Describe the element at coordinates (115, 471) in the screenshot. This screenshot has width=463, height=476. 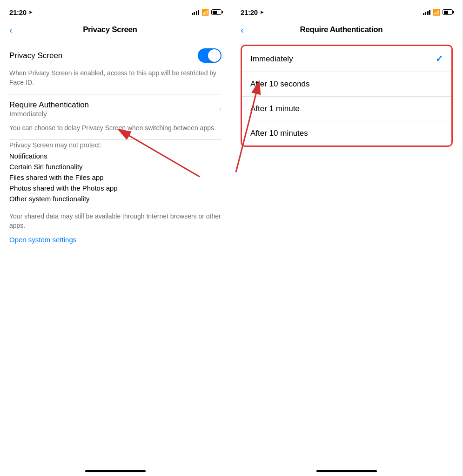
I see `left-home-bar` at that location.